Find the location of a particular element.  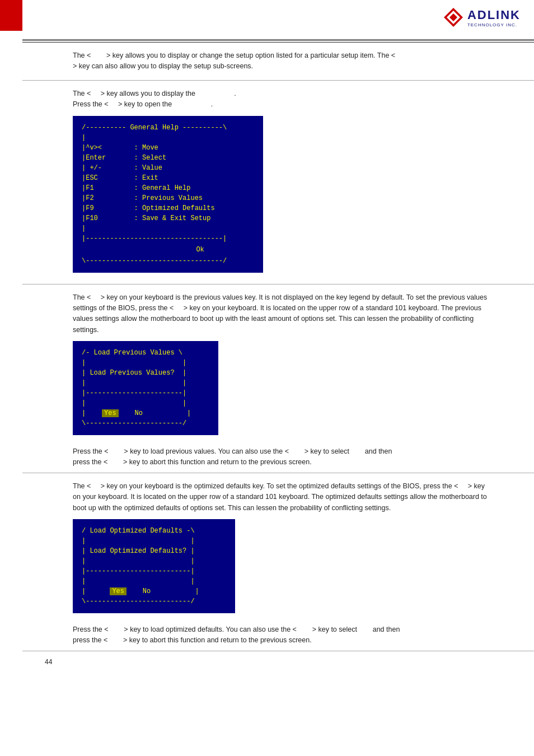

bios-title-line: /---------- General Help ----------\ is located at coordinates (168, 128).